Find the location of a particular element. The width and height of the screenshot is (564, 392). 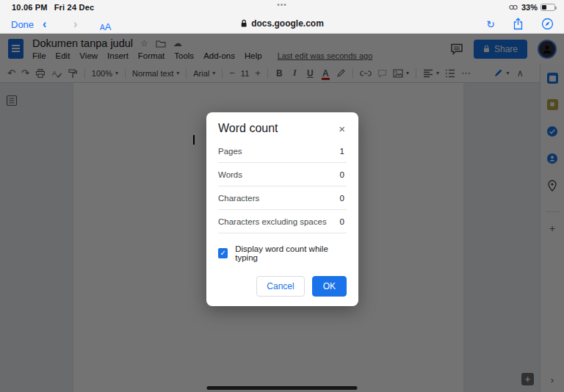

charging-status-icon is located at coordinates (513, 7).